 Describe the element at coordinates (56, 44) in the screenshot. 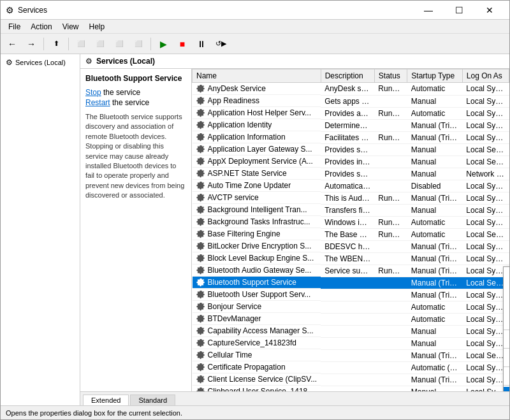

I see `toolbar-up: ⬆` at that location.